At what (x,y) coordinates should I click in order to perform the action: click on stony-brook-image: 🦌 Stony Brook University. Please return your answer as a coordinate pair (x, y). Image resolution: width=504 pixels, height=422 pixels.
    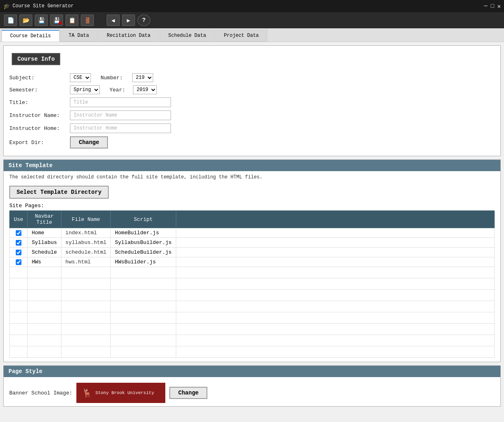
    Looking at the image, I should click on (121, 393).